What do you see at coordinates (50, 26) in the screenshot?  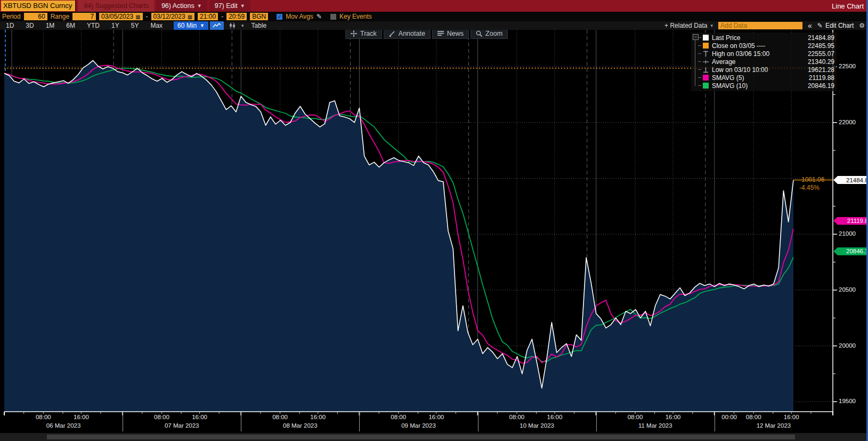 I see `range-button-1m: 1M` at bounding box center [50, 26].